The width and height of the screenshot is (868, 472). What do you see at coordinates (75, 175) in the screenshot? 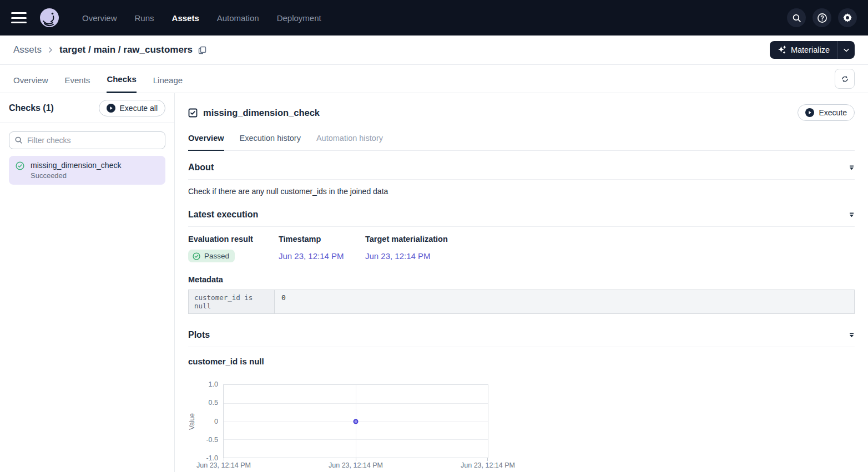
I see `check-status: Succeeded` at bounding box center [75, 175].